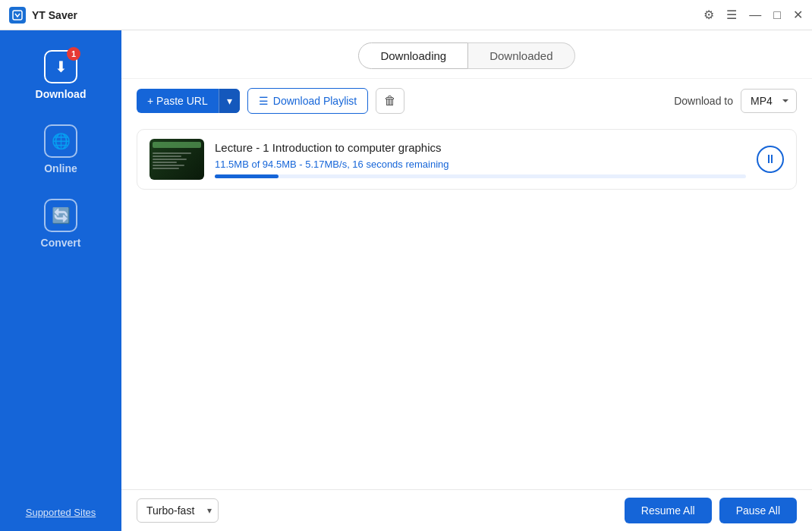 This screenshot has height=531, width=812. What do you see at coordinates (177, 161) in the screenshot?
I see `thumb-lines` at bounding box center [177, 161].